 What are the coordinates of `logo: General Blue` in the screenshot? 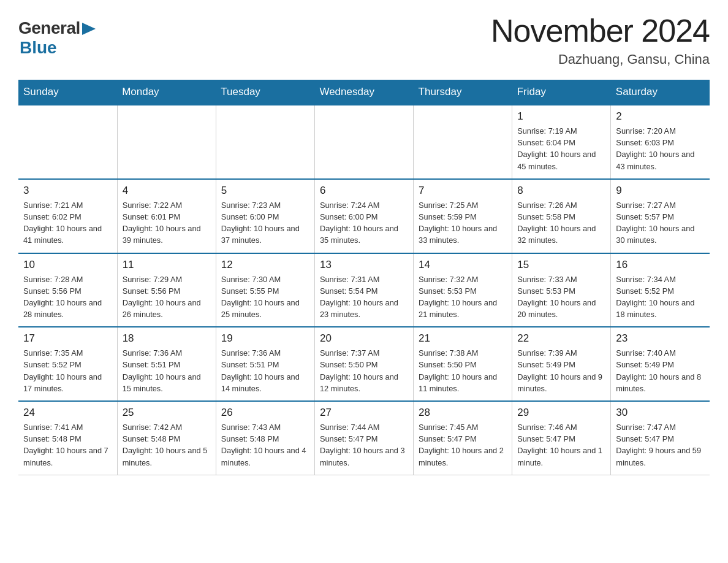 It's located at (57, 38).